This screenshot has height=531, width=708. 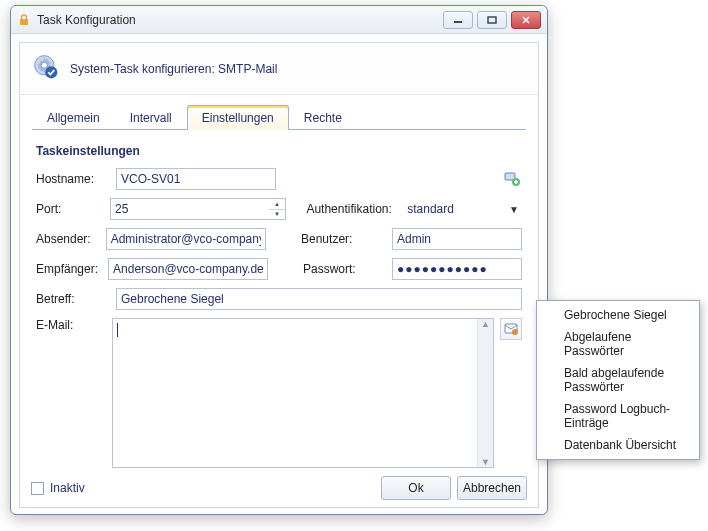 What do you see at coordinates (71, 299) in the screenshot?
I see `label-subject: Betreff:` at bounding box center [71, 299].